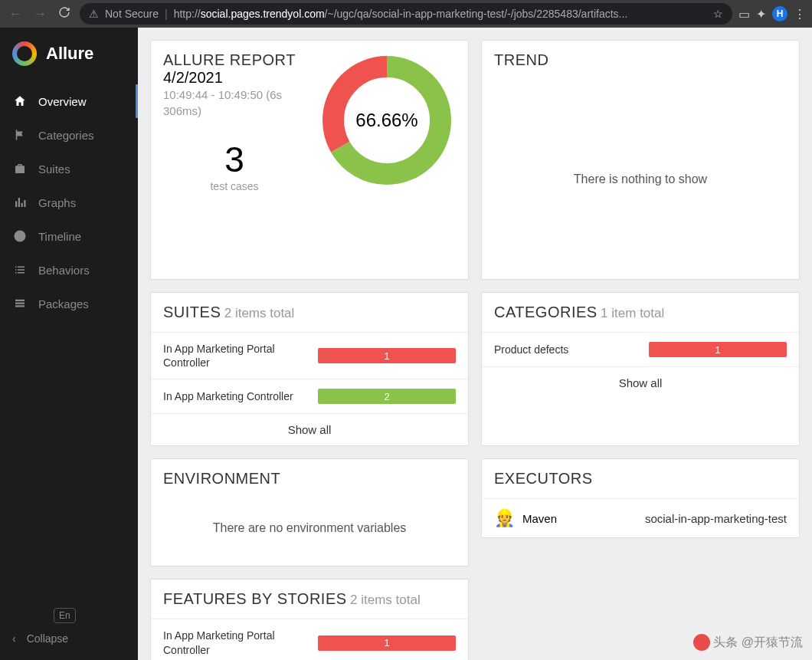  Describe the element at coordinates (309, 429) in the screenshot. I see `suites-showall: Show all` at that location.